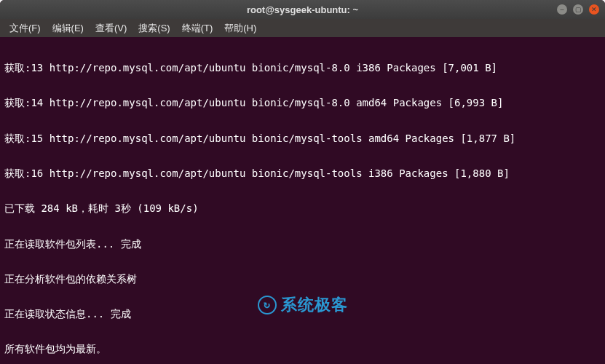  I want to click on menubar: 文件(F) 编辑(E) 查看(V) 搜索(S) 终端(T) 帮助(H), so click(303, 28).